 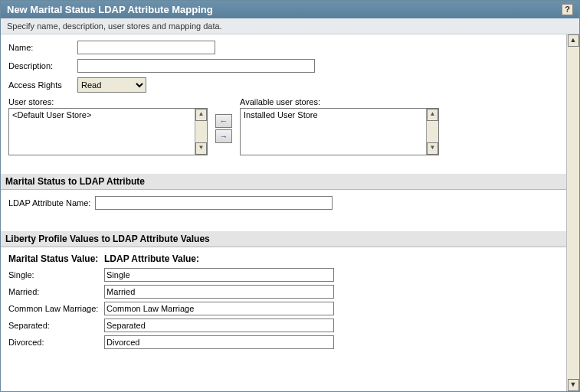 I want to click on selected-stores-listbox: <Default User Store>, so click(x=108, y=132).